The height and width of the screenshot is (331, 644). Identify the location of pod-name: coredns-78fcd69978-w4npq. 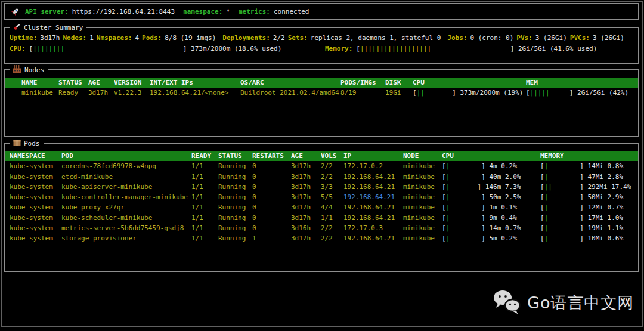
(126, 166).